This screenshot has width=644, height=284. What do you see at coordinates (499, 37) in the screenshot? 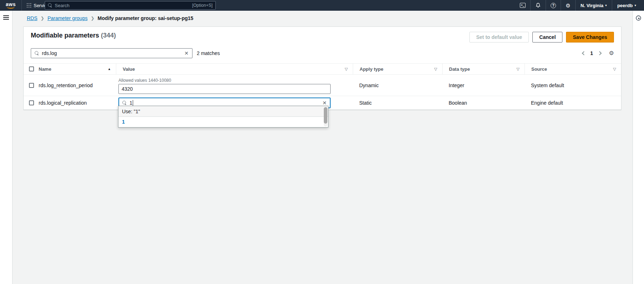
I see `set-to-default-button: Set to default value` at bounding box center [499, 37].